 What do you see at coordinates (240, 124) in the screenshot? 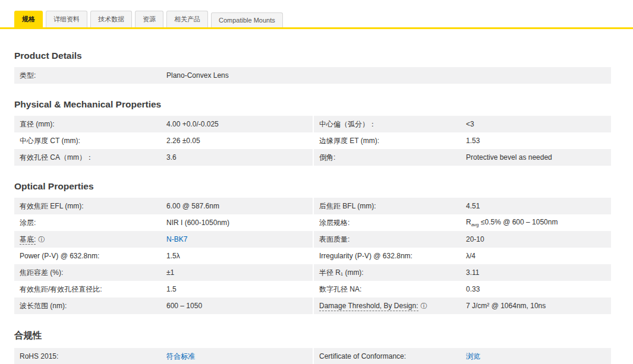
I see `spec-value: 4.00 +0.0/-0.025` at bounding box center [240, 124].